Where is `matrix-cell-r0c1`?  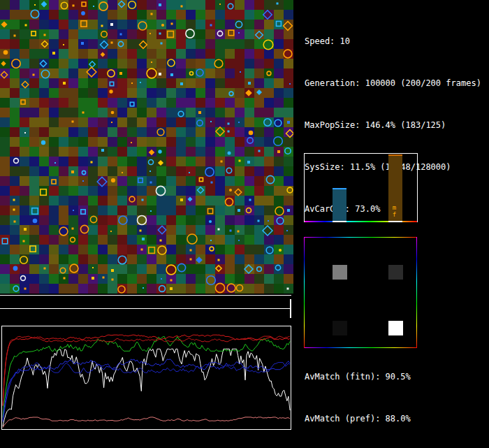
matrix-cell-r0c1 is located at coordinates (395, 273).